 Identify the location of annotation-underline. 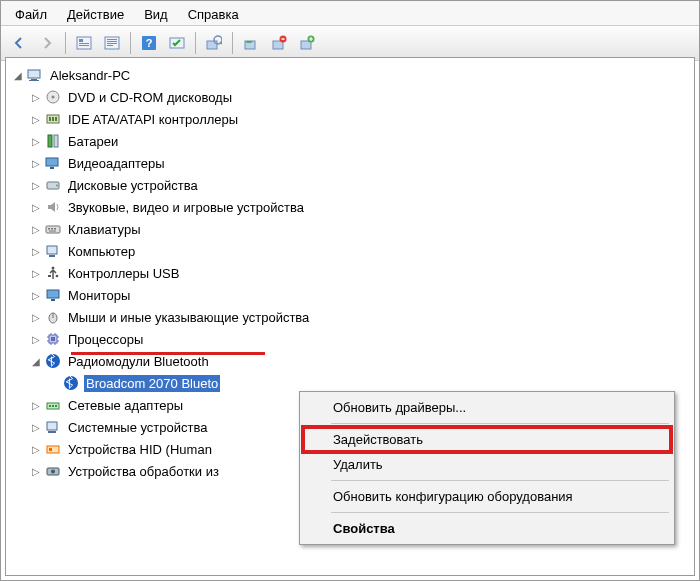
(168, 354).